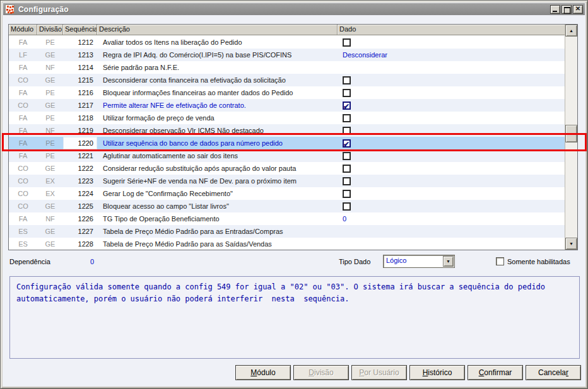 The height and width of the screenshot is (389, 588). Describe the element at coordinates (50, 30) in the screenshot. I see `column-header-divisao: Divisão` at that location.